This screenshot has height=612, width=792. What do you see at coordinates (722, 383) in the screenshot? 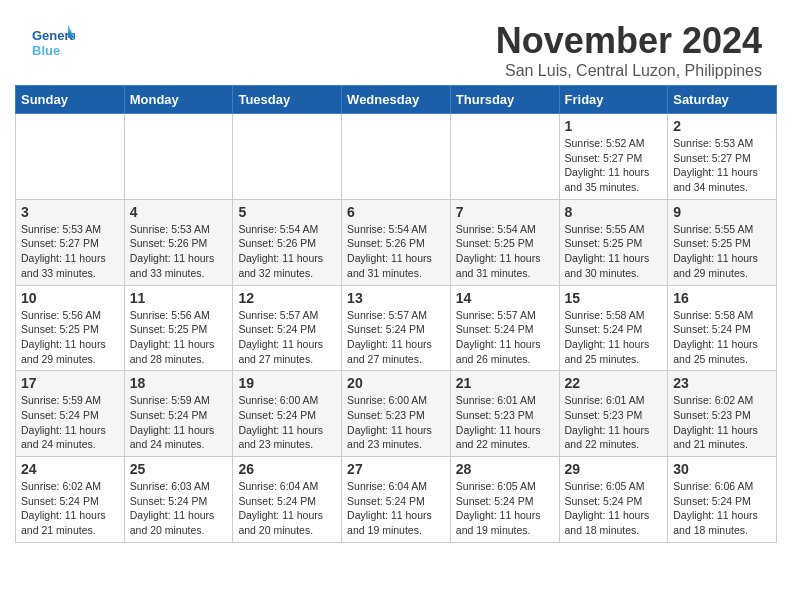
I see `day-number: 23` at bounding box center [722, 383].